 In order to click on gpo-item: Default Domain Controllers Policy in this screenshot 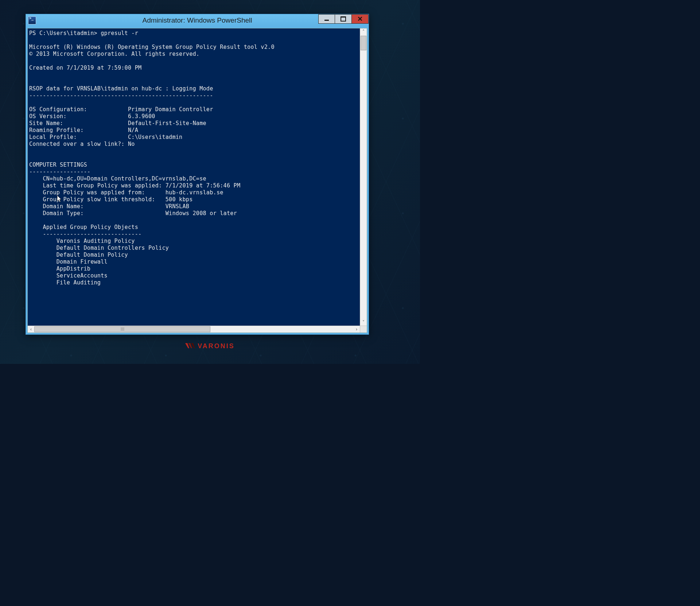, I will do `click(113, 248)`.